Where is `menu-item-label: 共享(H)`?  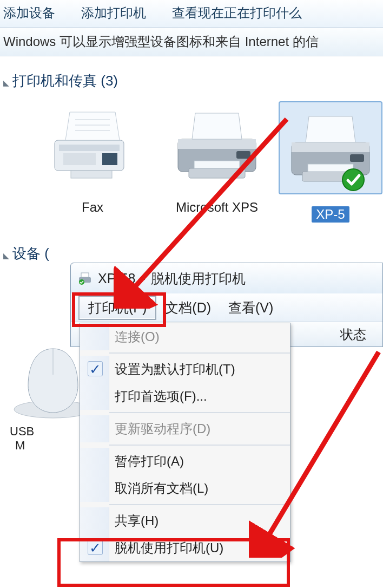 menu-item-label: 共享(H) is located at coordinates (136, 521).